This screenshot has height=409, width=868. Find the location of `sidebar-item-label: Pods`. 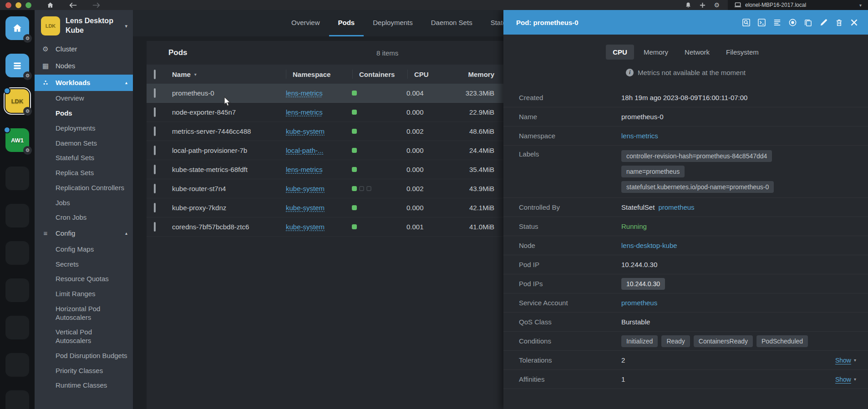

sidebar-item-label: Pods is located at coordinates (64, 114).